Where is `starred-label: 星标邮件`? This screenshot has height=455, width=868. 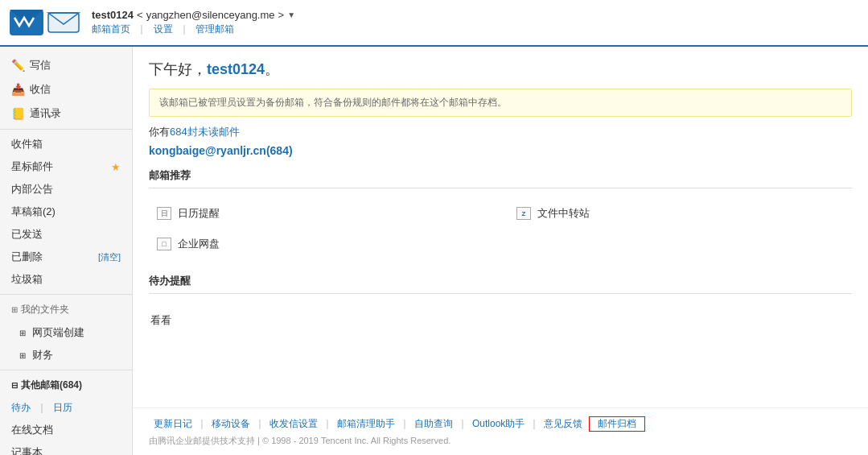
starred-label: 星标邮件 is located at coordinates (32, 167).